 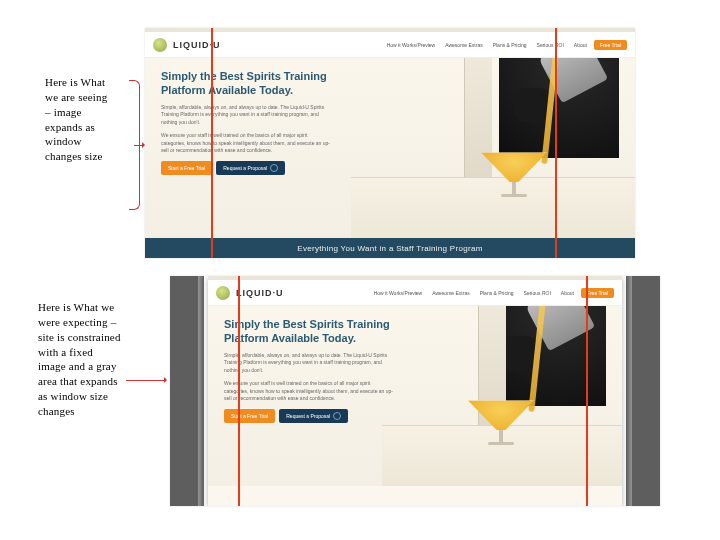 What do you see at coordinates (246, 122) in the screenshot?
I see `hero-copy: Simply the Best Spirits Training Platfor…` at bounding box center [246, 122].